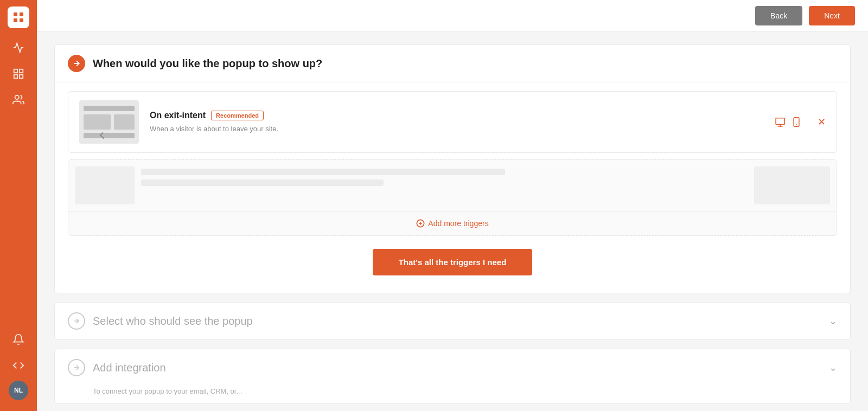 This screenshot has width=868, height=411. Describe the element at coordinates (452, 223) in the screenshot. I see `add-more-triggers-button: Add more triggers` at that location.